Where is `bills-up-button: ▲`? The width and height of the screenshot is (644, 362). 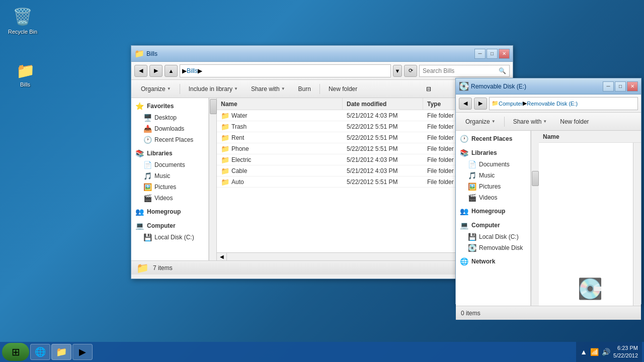
bills-up-button: ▲ is located at coordinates (171, 71).